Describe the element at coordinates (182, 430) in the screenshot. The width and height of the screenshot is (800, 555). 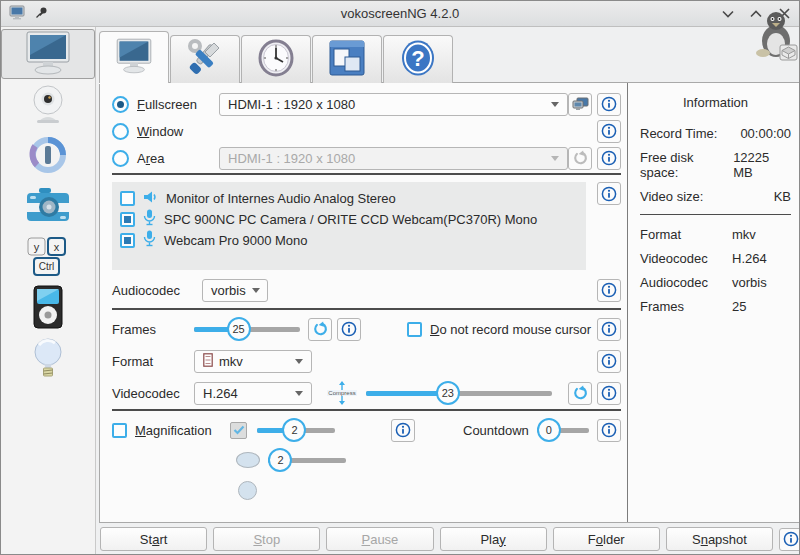
I see `magnification-label: Magnification` at that location.